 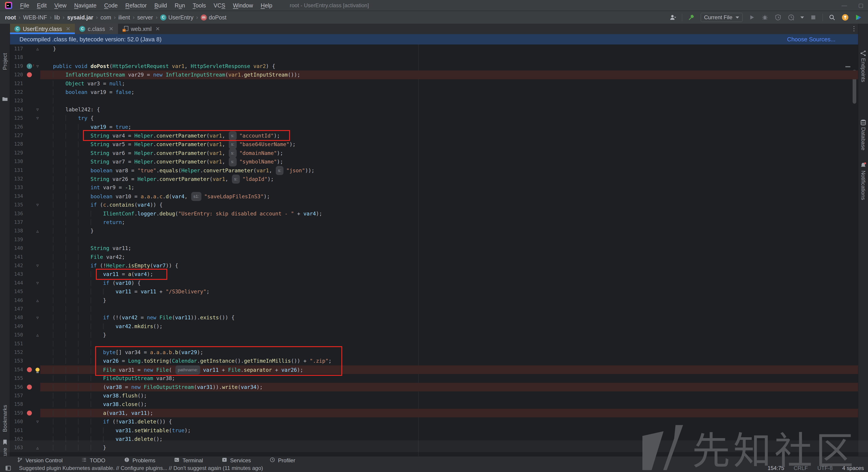 I want to click on code-line-118: 118, so click(x=434, y=57).